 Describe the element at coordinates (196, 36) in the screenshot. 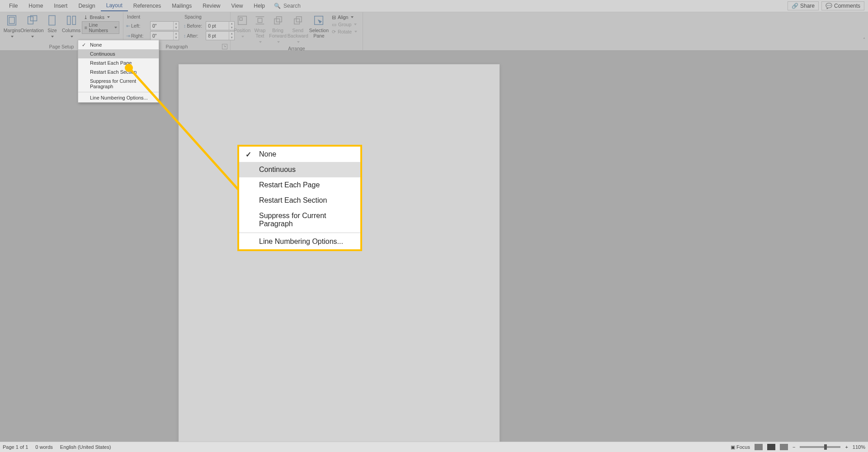

I see `spacing-after-label: After:` at that location.